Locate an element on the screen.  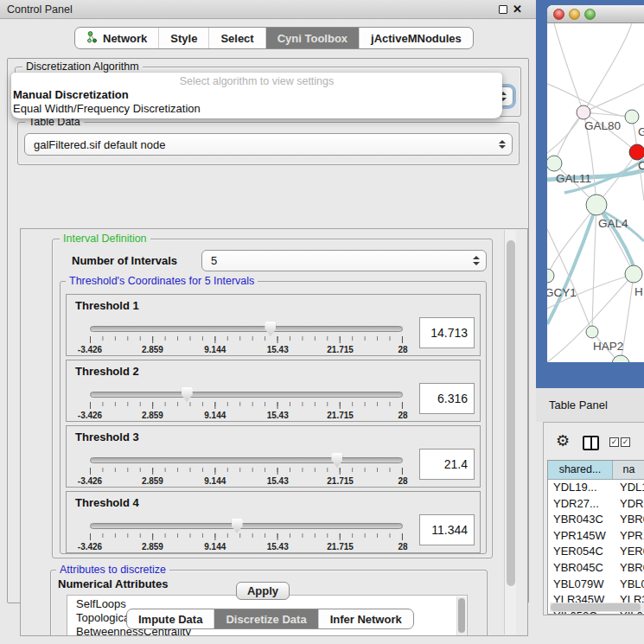
threshold-4-value-field: 11.344 is located at coordinates (447, 530).